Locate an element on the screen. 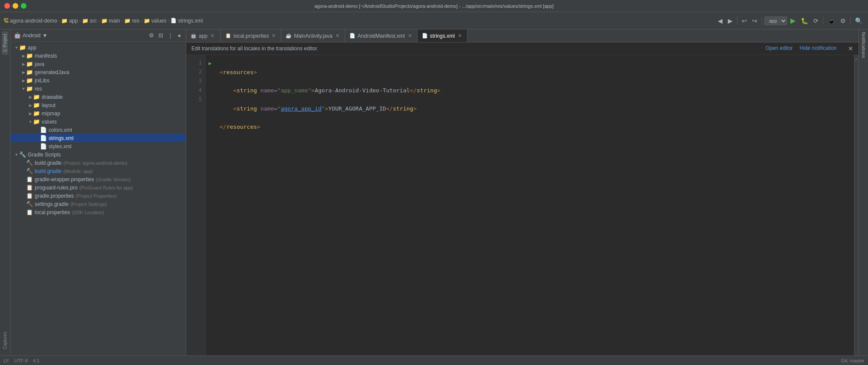  breadcrumb-app: 📁 app is located at coordinates (69, 21).